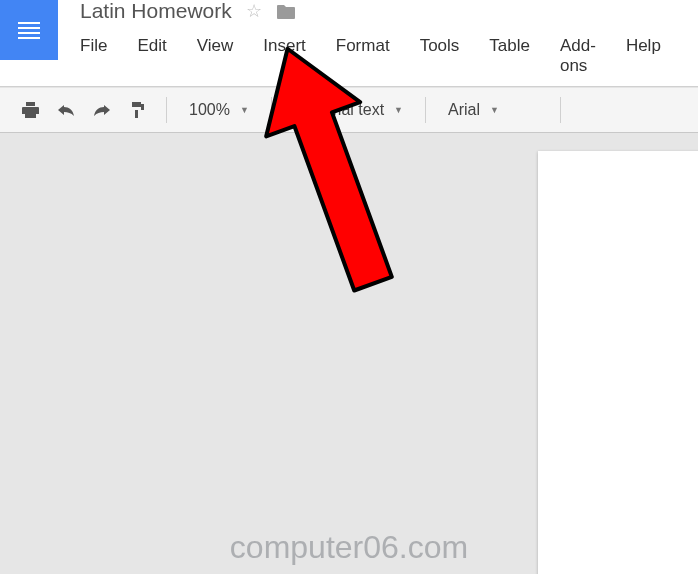 The height and width of the screenshot is (574, 698). I want to click on style-value: ormal text, so click(349, 110).